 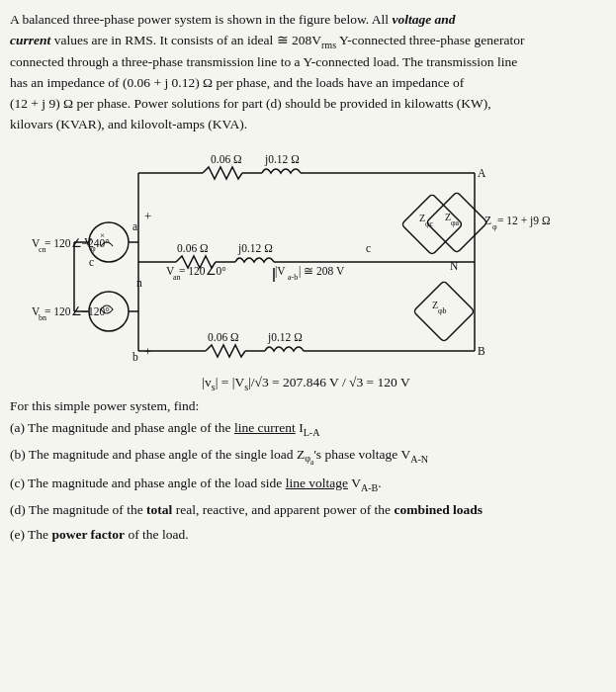 I want to click on node-C-label: c, so click(x=368, y=248).